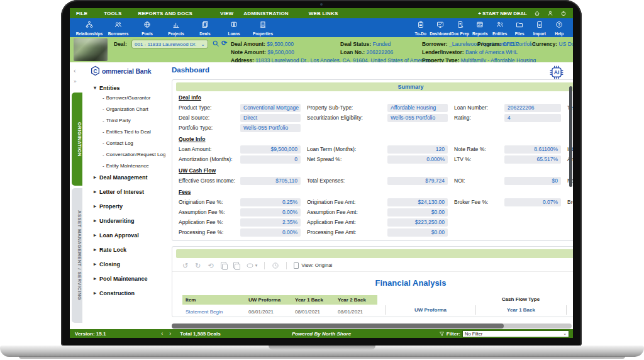  I want to click on sidebar-item-borrower-guarantor: -Borrower/Guarantor, so click(134, 98).